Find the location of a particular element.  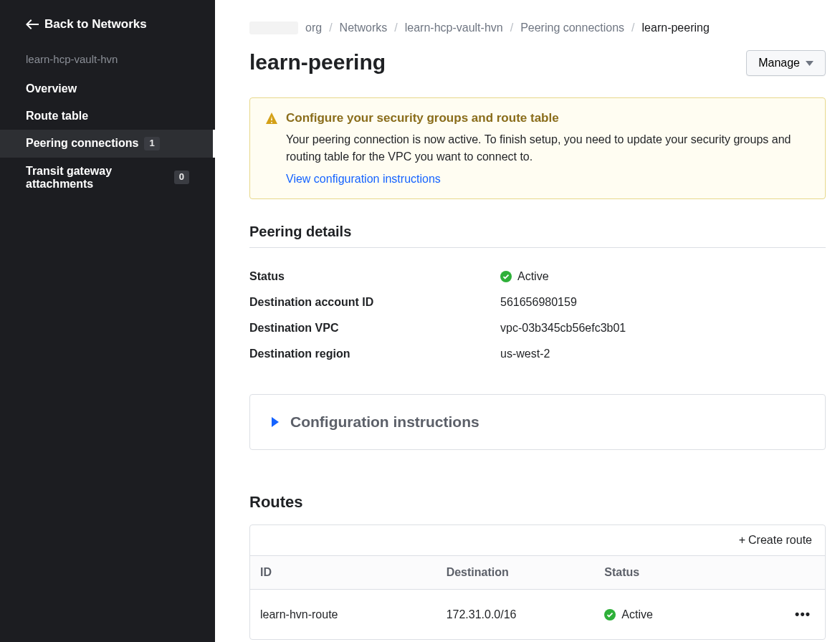

routes-toolbar: + Create route is located at coordinates (538, 540).